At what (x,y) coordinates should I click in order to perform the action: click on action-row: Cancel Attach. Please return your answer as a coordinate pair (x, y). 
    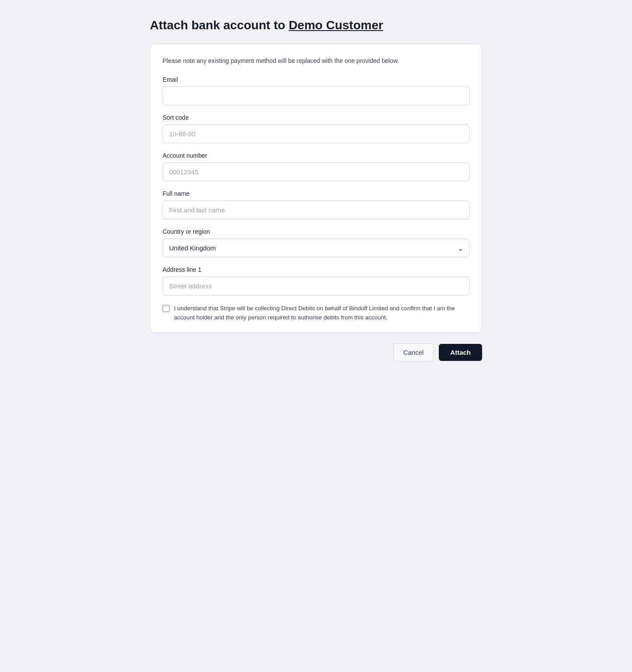
    Looking at the image, I should click on (316, 352).